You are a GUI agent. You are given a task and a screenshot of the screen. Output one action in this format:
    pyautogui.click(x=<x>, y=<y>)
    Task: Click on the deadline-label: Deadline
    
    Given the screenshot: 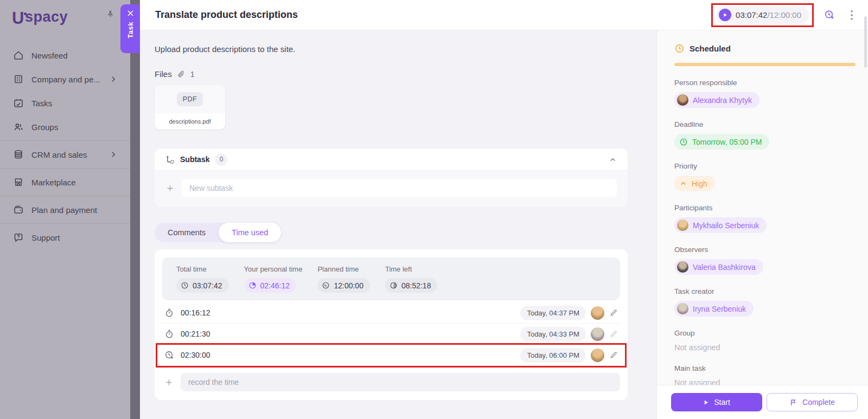 What is the action you would take?
    pyautogui.click(x=765, y=125)
    